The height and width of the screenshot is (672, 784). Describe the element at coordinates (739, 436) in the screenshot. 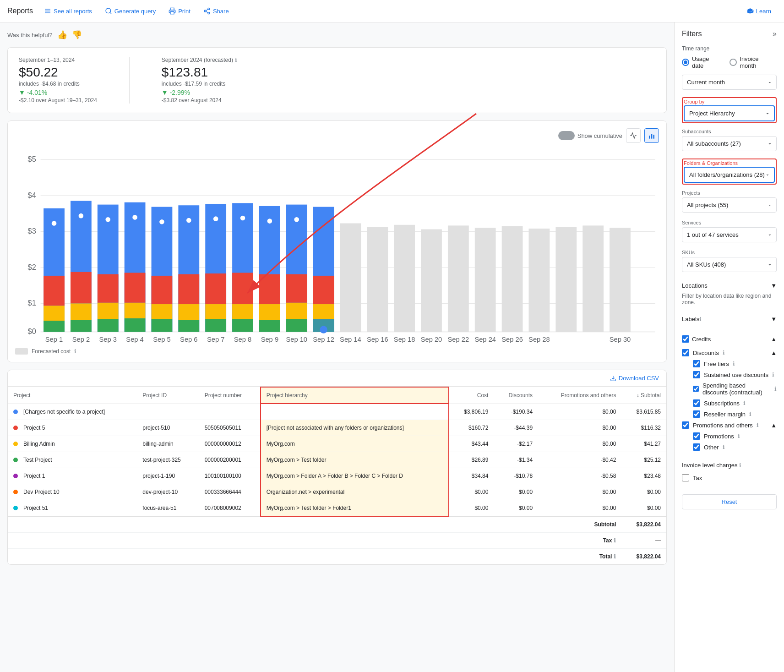

I see `promotions-info-icon: ℹ` at that location.